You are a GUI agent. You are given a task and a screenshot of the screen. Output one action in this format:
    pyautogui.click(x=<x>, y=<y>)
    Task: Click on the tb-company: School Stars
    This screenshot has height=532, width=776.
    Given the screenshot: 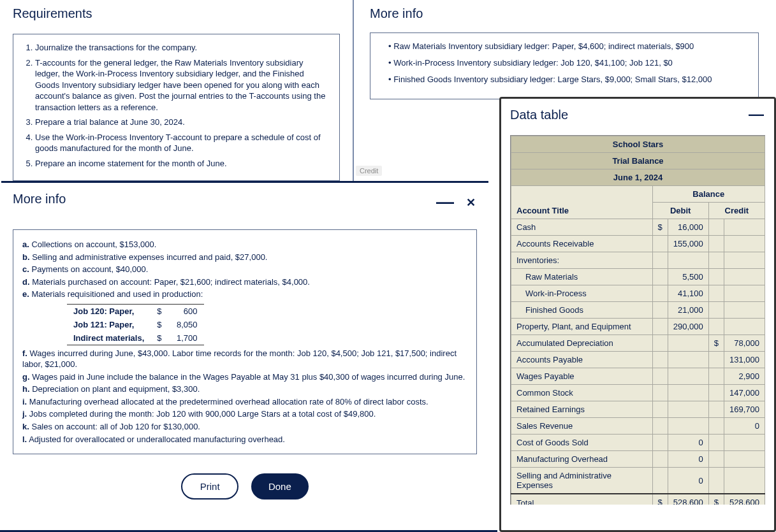 What is the action you would take?
    pyautogui.click(x=638, y=145)
    